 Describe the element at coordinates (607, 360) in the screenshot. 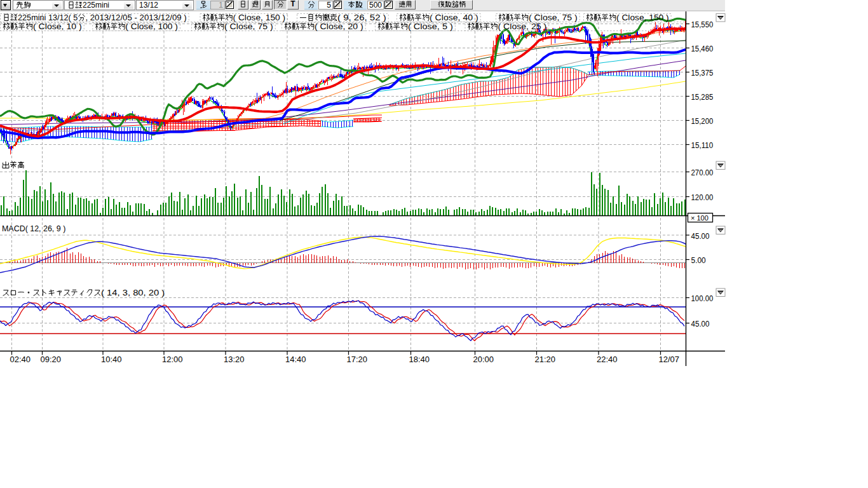

I see `svg-text: 22:40` at that location.